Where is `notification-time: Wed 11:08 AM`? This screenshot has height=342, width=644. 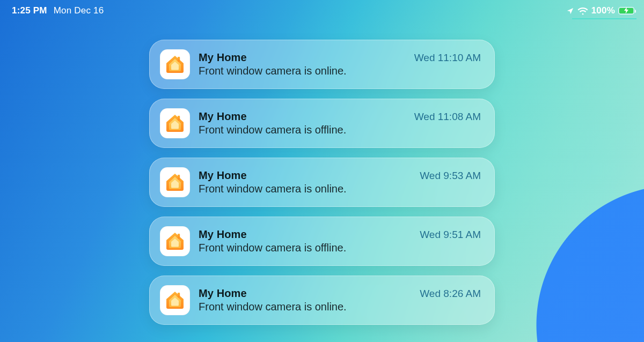
notification-time: Wed 11:08 AM is located at coordinates (448, 117).